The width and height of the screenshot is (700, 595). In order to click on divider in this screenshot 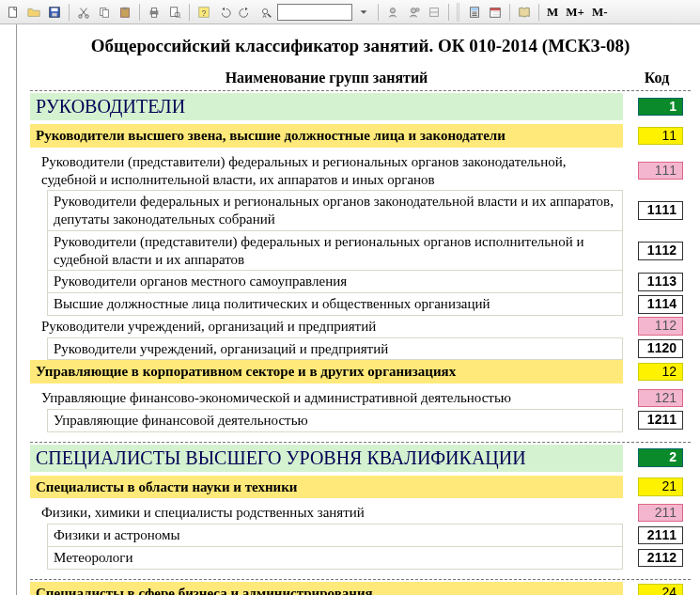, I will do `click(361, 579)`.